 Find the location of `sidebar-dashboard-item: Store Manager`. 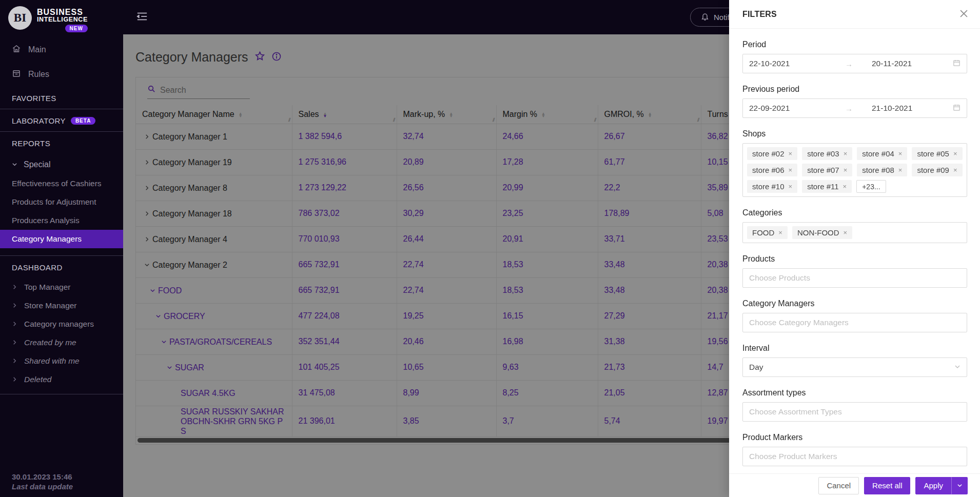

sidebar-dashboard-item: Store Manager is located at coordinates (62, 306).